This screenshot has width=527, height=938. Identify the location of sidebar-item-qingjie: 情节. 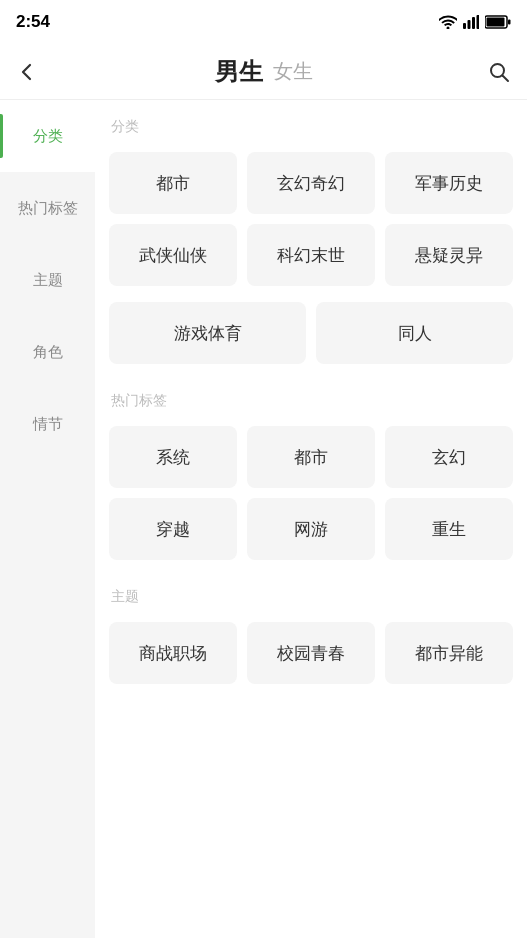
(48, 424).